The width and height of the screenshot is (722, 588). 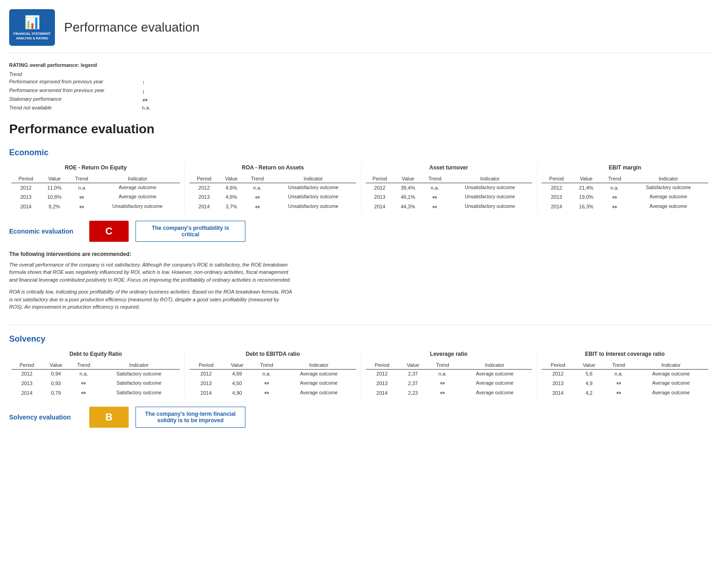 I want to click on at-col-trend: Trend, so click(x=435, y=179).